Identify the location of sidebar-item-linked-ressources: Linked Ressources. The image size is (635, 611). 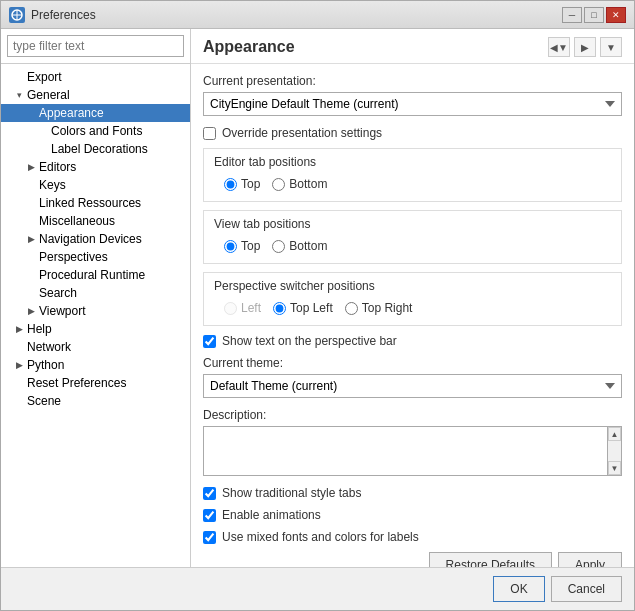
(96, 203).